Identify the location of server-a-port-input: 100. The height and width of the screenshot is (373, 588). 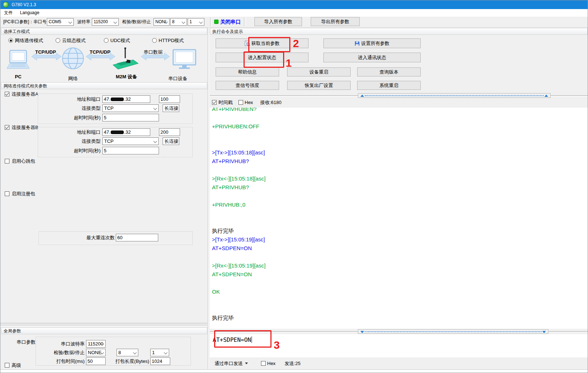
(170, 99).